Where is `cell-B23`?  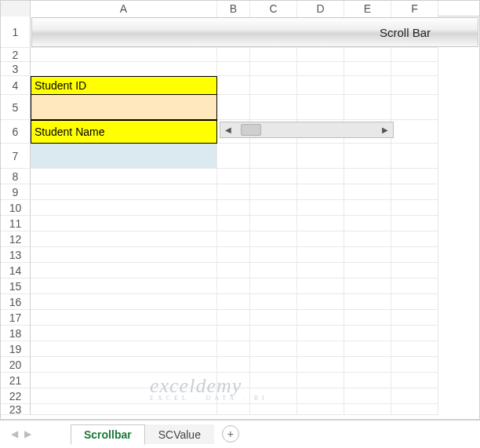
cell-B23 is located at coordinates (234, 410).